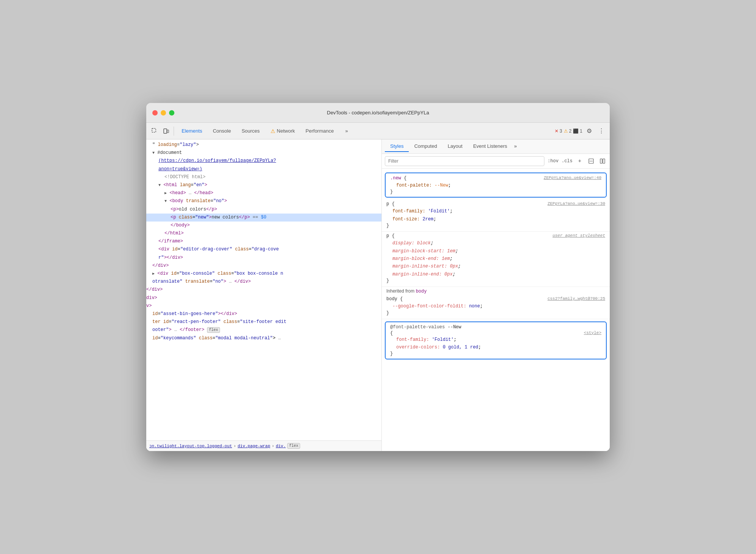 The image size is (756, 554). I want to click on rule-p-ua: p { user agent stylesheet display: block…, so click(496, 259).